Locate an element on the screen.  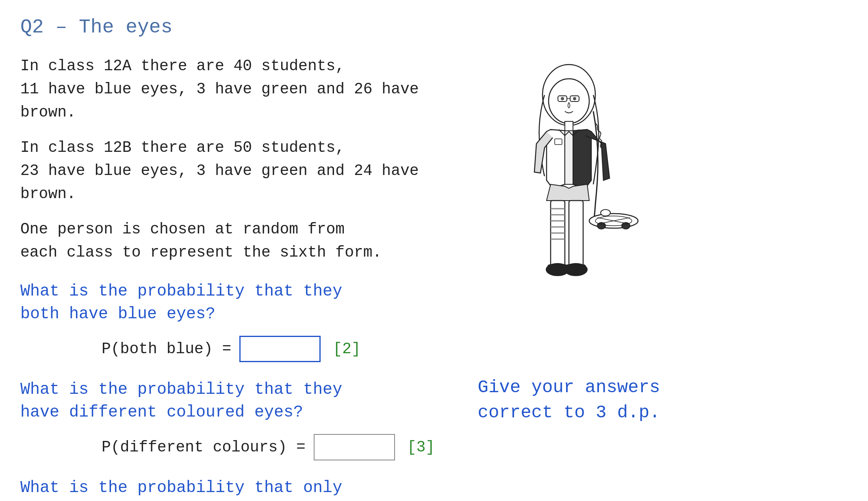
intro-block: In class 12A there are 40 students, 11 h… is located at coordinates (244, 89).